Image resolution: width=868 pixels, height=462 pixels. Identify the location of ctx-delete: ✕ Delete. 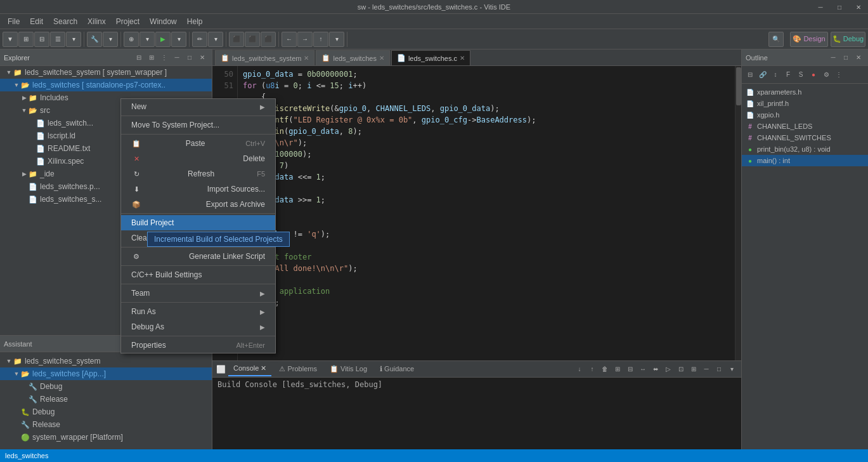
(198, 159).